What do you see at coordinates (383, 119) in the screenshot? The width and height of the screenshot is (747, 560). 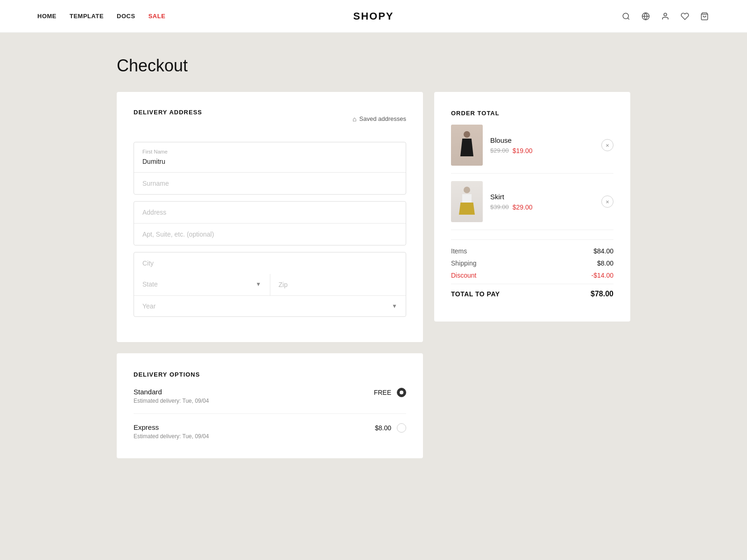 I see `saved-addresses-label: Saved addresses` at bounding box center [383, 119].